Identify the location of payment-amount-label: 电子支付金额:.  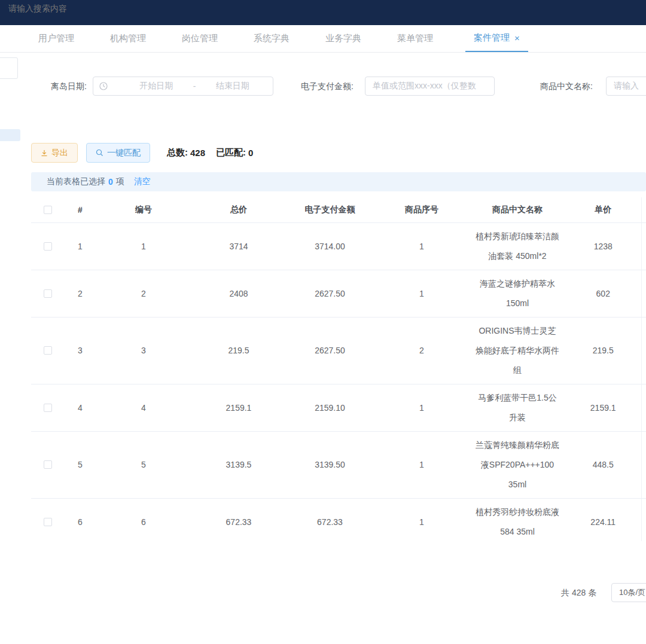
(327, 86).